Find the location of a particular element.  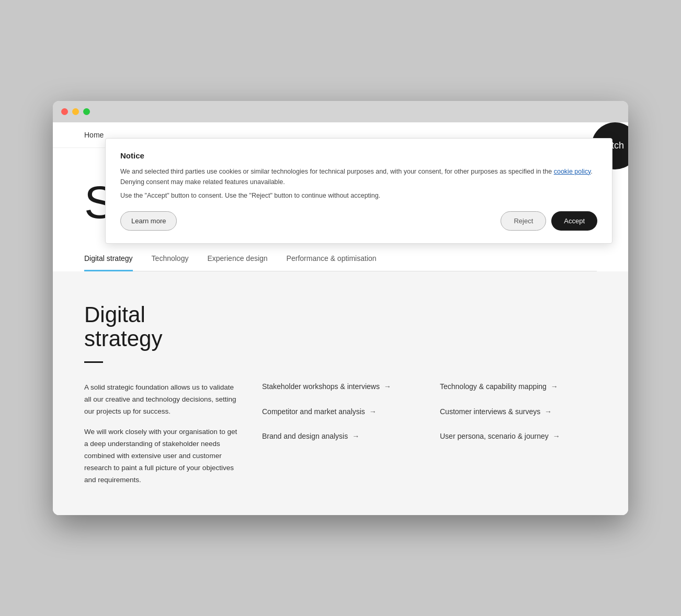

service-list-col2: Technology & capability mapping → Custom… is located at coordinates (518, 438).